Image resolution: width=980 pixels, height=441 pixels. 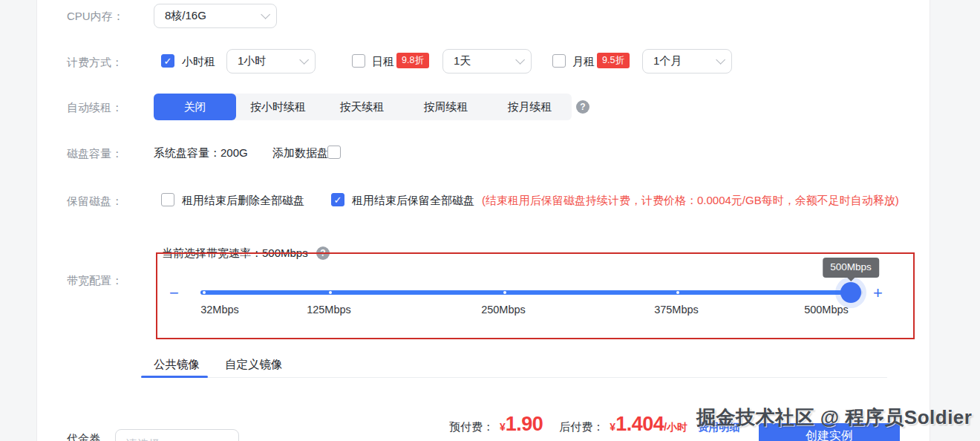 I want to click on system-disk-text: 系统盘容量：200G, so click(x=200, y=153).